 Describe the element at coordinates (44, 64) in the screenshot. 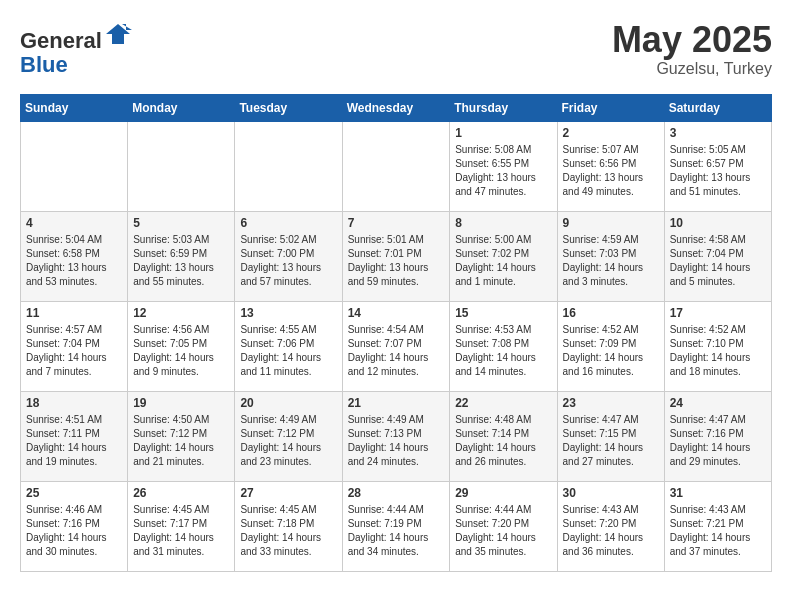

I see `logo-blue: Blue` at that location.